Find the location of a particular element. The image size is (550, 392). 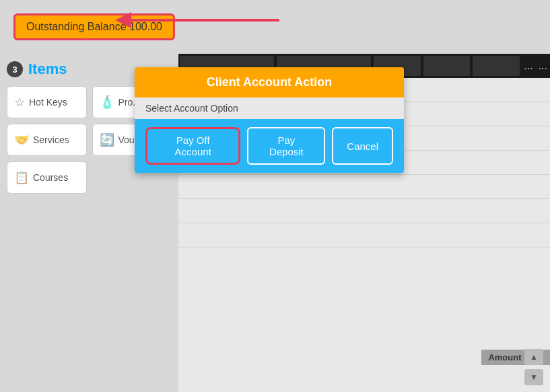

services-label: Services is located at coordinates (51, 140).